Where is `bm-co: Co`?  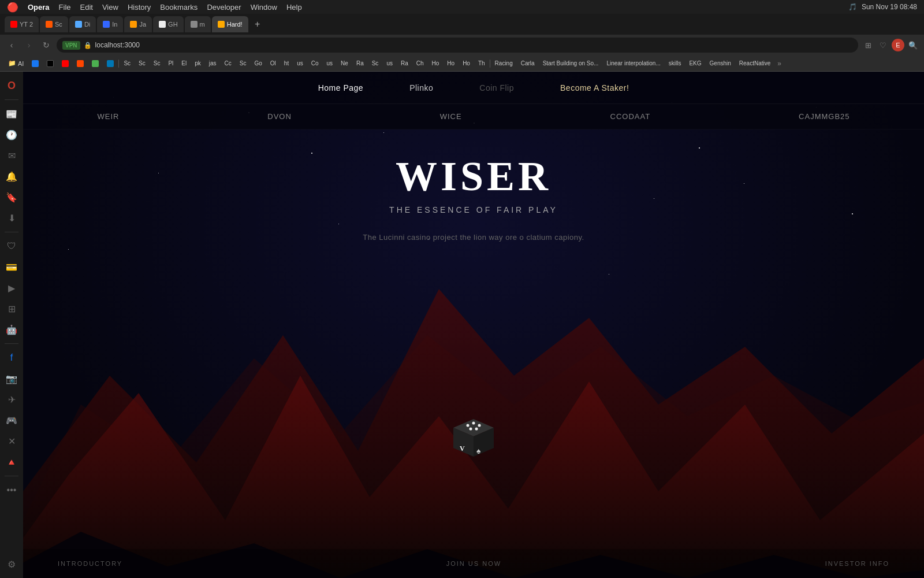 bm-co: Co is located at coordinates (315, 64).